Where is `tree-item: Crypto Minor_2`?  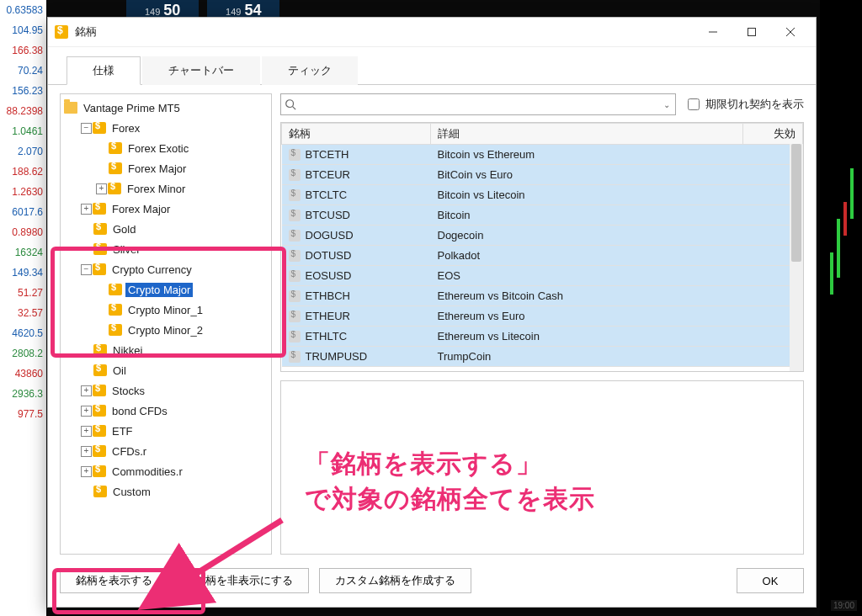
tree-item: Crypto Minor_2 is located at coordinates (166, 330).